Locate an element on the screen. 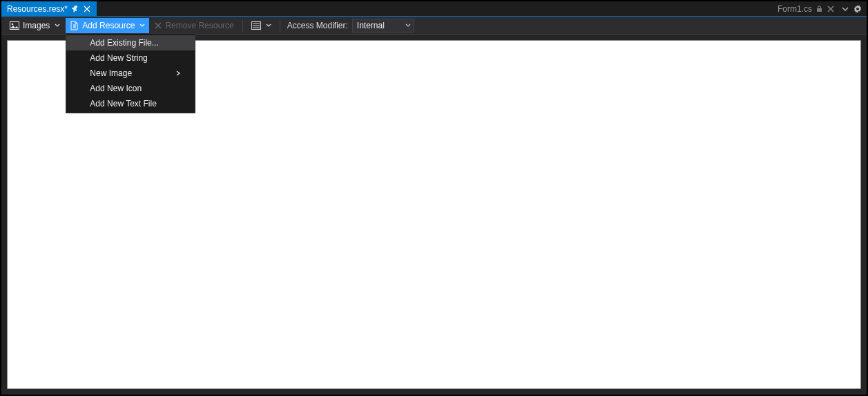 The width and height of the screenshot is (868, 396). menu-item-label: New Image is located at coordinates (110, 73).